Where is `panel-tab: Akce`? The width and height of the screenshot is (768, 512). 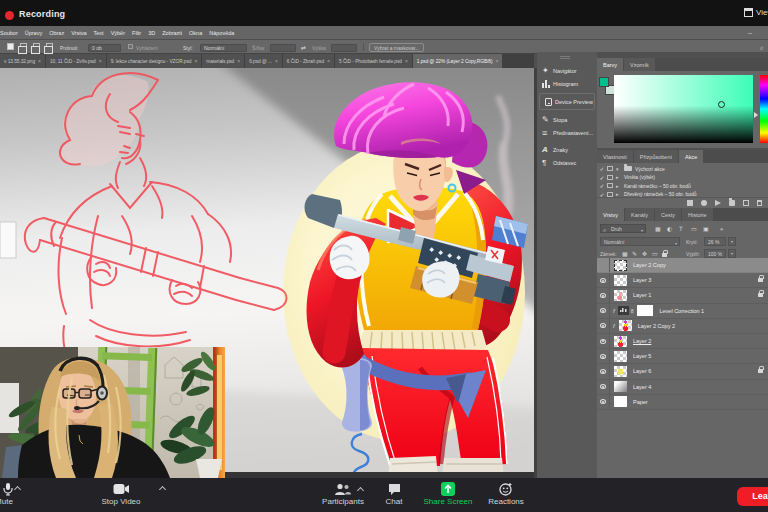
panel-tab: Akce is located at coordinates (691, 156).